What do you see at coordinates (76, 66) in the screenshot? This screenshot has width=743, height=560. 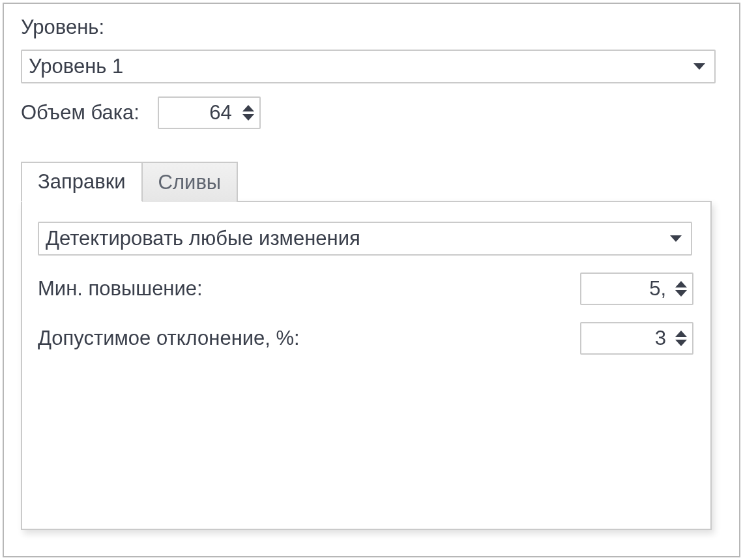 I see `level-select-value: Уровень 1` at bounding box center [76, 66].